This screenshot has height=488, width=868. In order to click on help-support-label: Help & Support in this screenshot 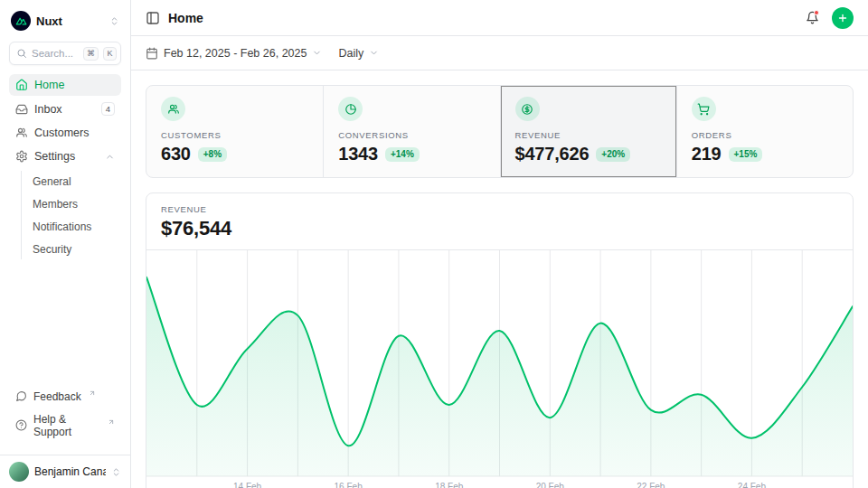, I will do `click(67, 426)`.